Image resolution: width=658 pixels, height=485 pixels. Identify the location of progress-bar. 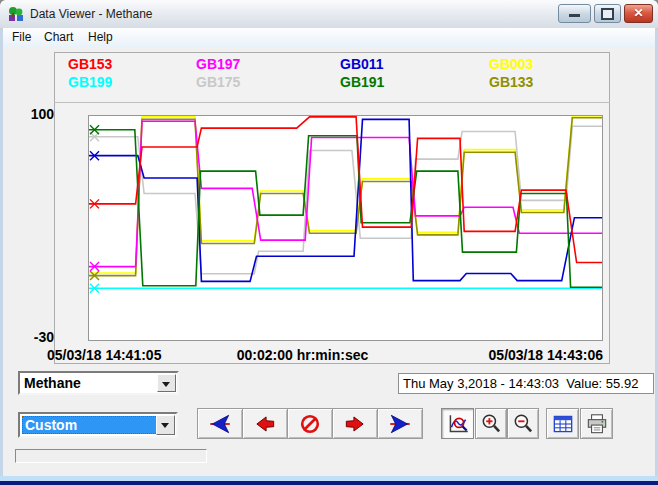
(111, 456).